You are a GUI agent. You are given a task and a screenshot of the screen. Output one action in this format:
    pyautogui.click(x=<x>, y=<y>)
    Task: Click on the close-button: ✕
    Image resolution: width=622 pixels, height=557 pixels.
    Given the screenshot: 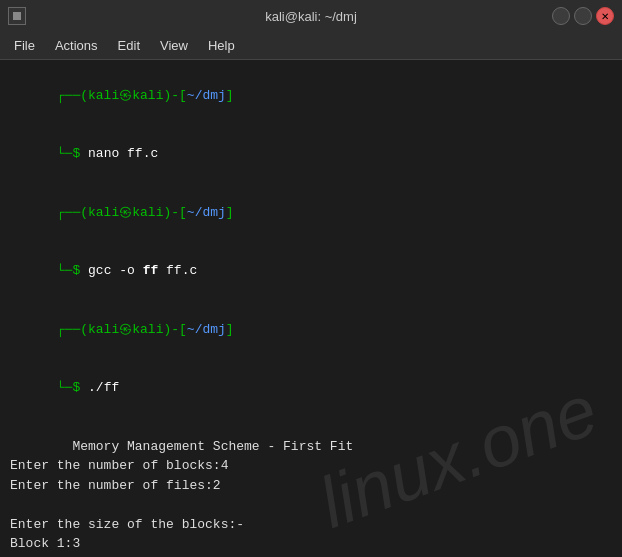 What is the action you would take?
    pyautogui.click(x=605, y=16)
    